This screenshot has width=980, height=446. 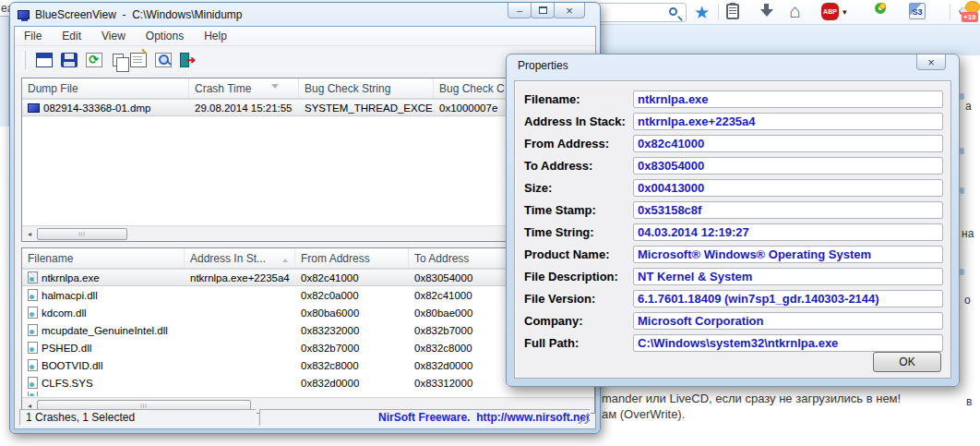 What do you see at coordinates (543, 66) in the screenshot?
I see `dialog-title: Properties` at bounding box center [543, 66].